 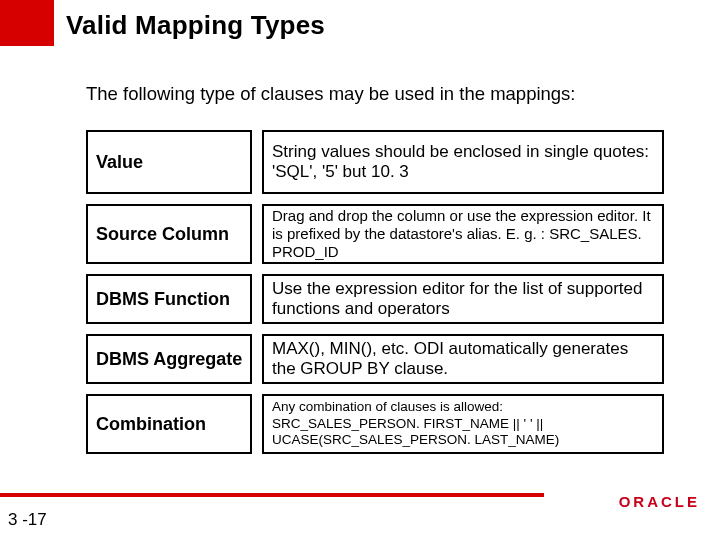 What do you see at coordinates (660, 502) in the screenshot?
I see `oracle-logo: ORACLE` at bounding box center [660, 502].